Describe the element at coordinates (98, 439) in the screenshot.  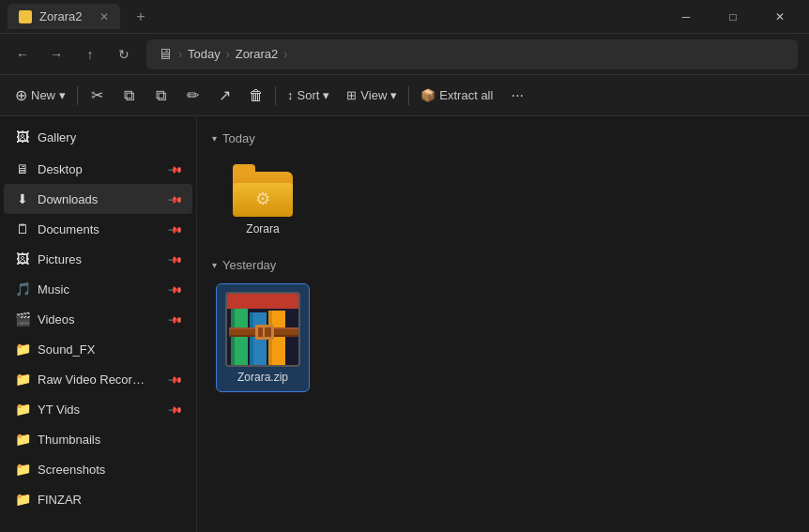
I see `sidebar-item-thumbnails: 📁 Thumbnails` at that location.